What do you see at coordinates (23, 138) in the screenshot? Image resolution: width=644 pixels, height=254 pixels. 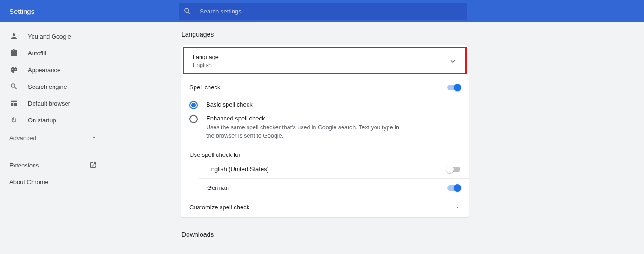 I see `advanced-label: Advanced` at bounding box center [23, 138].